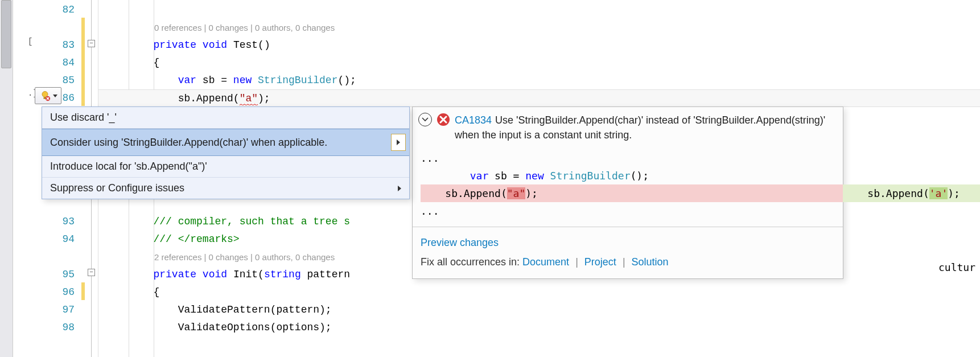 The image size is (980, 357). I want to click on vertical-scrollbar, so click(7, 179).